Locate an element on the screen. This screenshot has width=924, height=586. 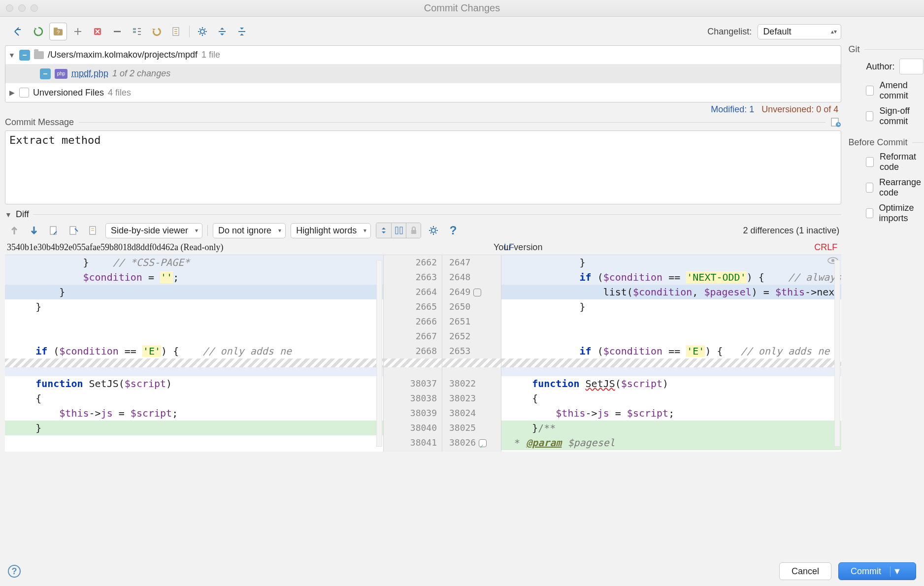
commit-message-header: Commit Message is located at coordinates (423, 122).